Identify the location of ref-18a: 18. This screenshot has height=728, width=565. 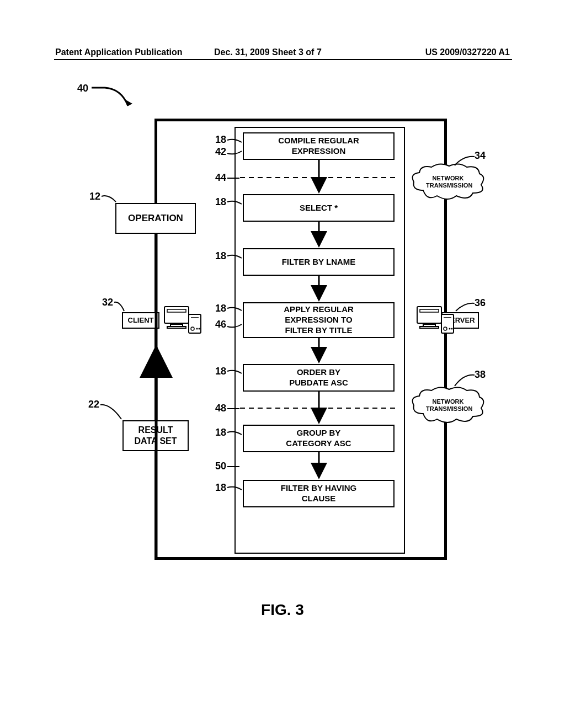
(221, 140).